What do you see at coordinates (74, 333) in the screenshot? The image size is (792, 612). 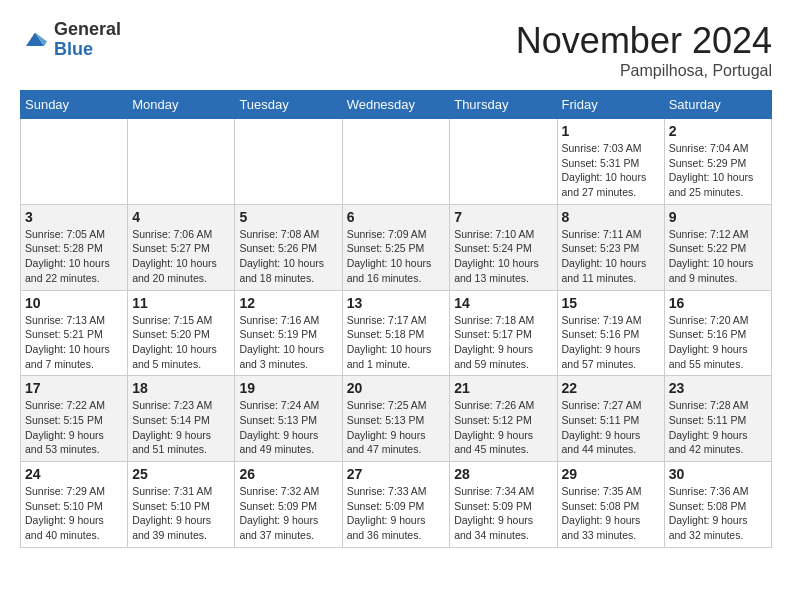 I see `calendar-cell: 10Sunrise: 7:13 AMSunset: 5:21 PMDayligh…` at bounding box center [74, 333].